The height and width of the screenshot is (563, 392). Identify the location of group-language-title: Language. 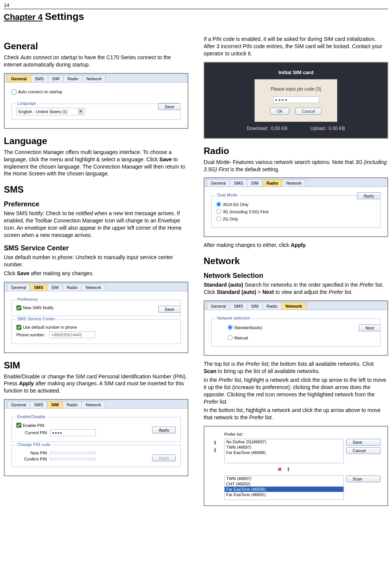
(27, 103).